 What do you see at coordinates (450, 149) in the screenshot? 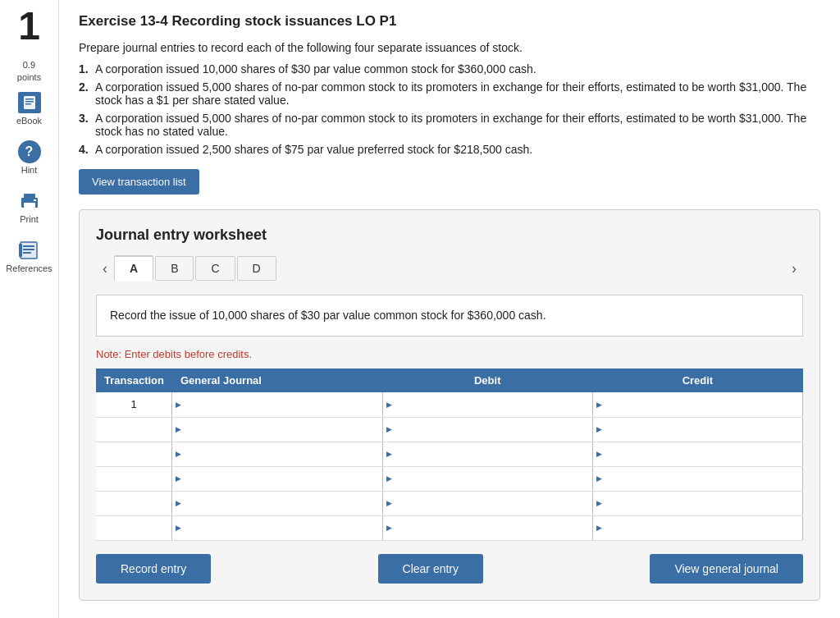
I see `list-item: 4. A corporation issued 2,500 shares of …` at bounding box center [450, 149].